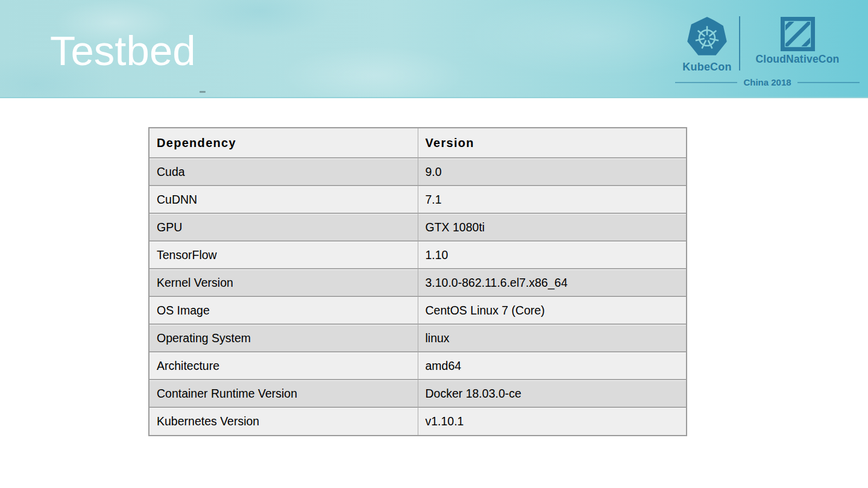  I want to click on kubecon-logo: KubeCon, so click(707, 45).